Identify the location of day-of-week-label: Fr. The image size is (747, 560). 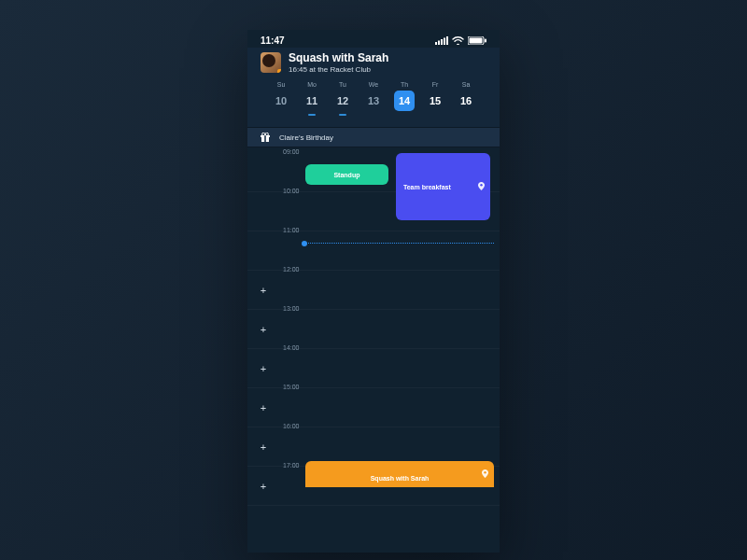
(435, 84).